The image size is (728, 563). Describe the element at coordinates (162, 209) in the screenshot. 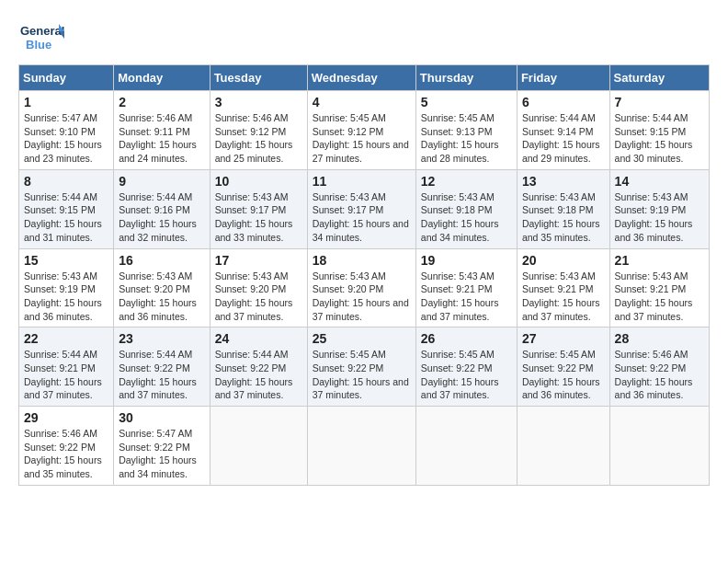

I see `calendar-cell: 9 Sunrise: 5:44 AM Sunset: 9:16 PM Dayli…` at that location.